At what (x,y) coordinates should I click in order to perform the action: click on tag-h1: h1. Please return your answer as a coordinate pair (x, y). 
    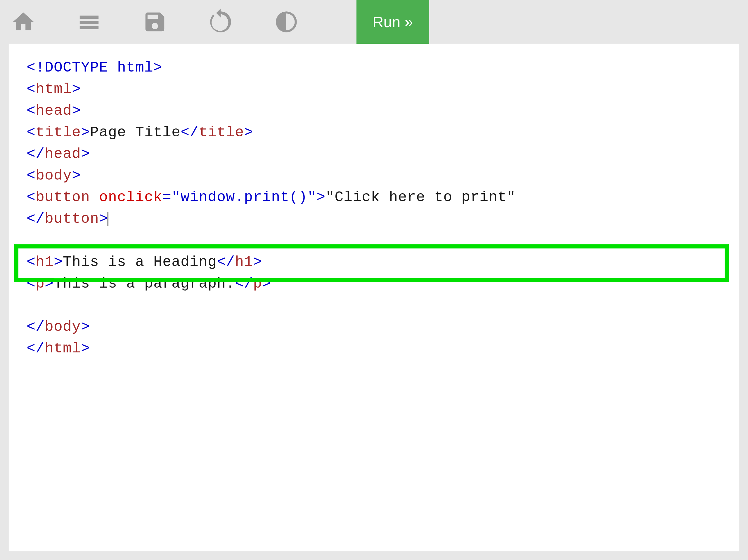
    Looking at the image, I should click on (45, 262).